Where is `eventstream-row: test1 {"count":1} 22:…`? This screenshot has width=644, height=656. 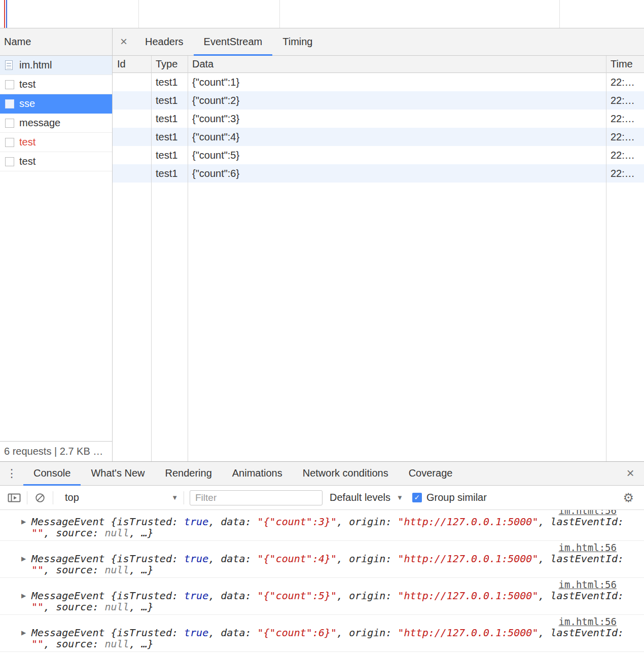 eventstream-row: test1 {"count":1} 22:… is located at coordinates (378, 82).